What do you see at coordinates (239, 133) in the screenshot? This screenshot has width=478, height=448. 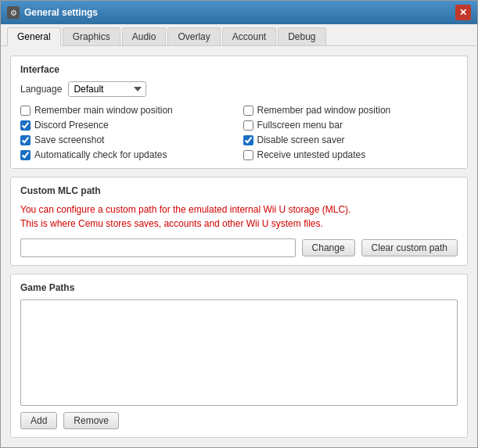 I see `checkbox-grid: Remember main window position Remember p…` at bounding box center [239, 133].